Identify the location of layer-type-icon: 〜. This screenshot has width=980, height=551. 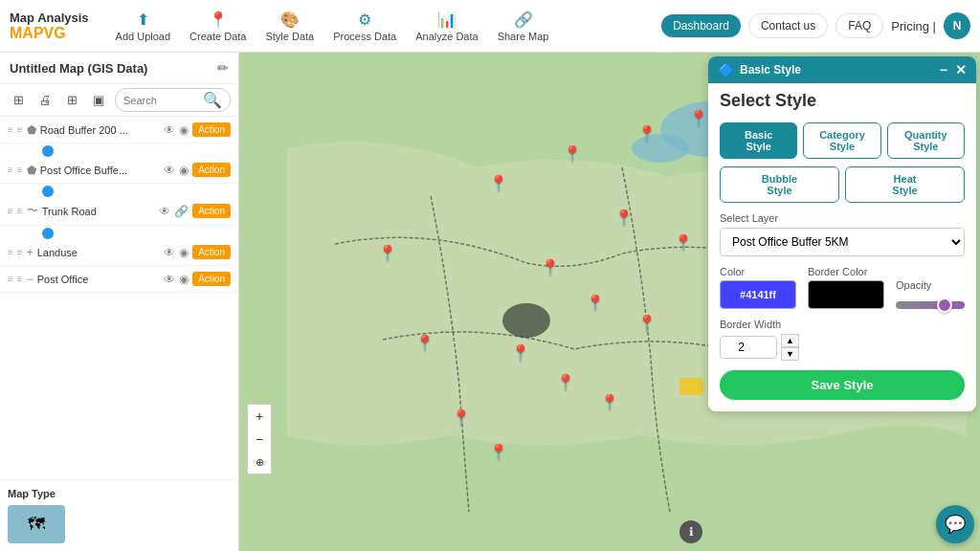
(33, 210).